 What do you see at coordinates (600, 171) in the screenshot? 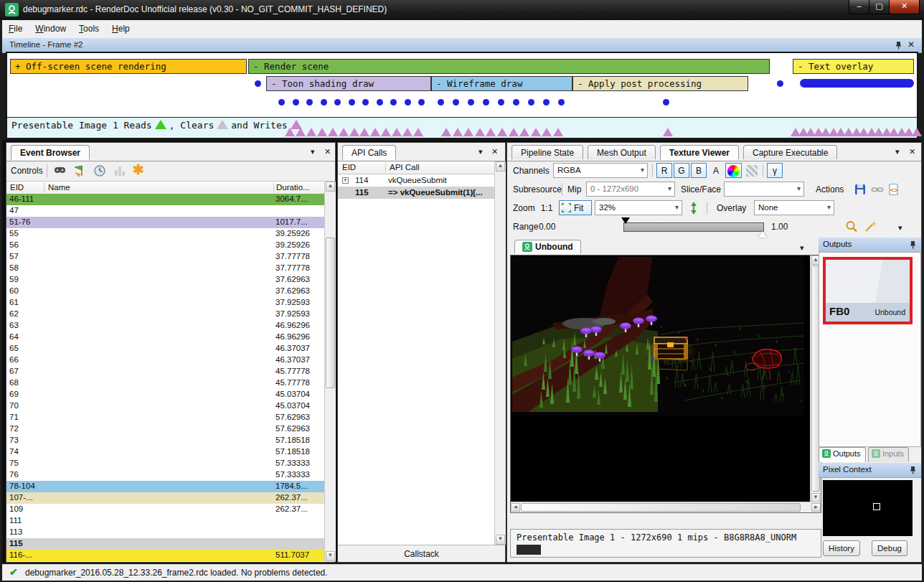
I see `channels-combo: RGBA` at bounding box center [600, 171].